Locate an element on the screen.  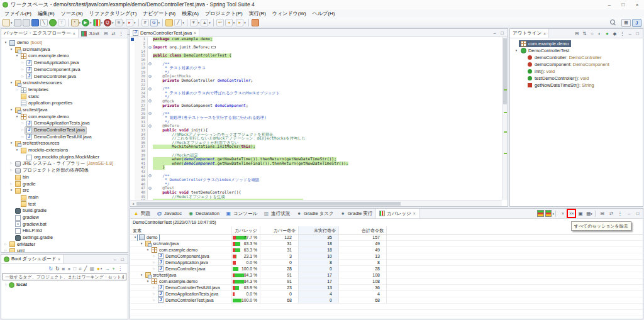
coverage-launch-button: ▾ is located at coordinates (550, 214).